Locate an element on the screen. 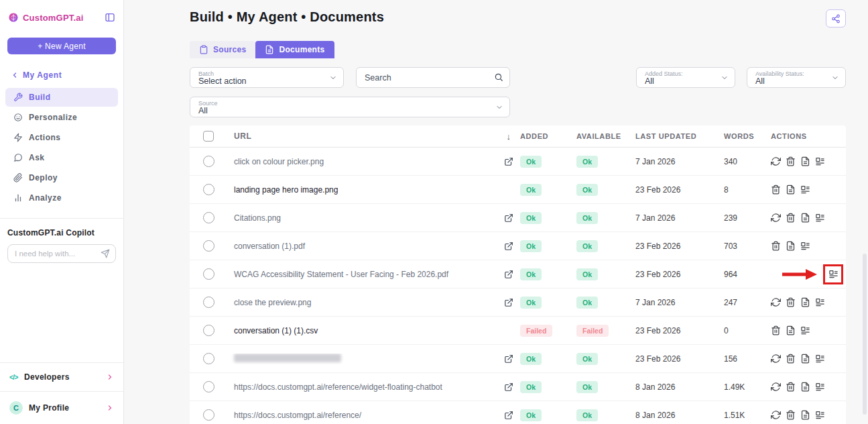 This screenshot has width=868, height=424. added-status-select: Added Status: All is located at coordinates (686, 78).